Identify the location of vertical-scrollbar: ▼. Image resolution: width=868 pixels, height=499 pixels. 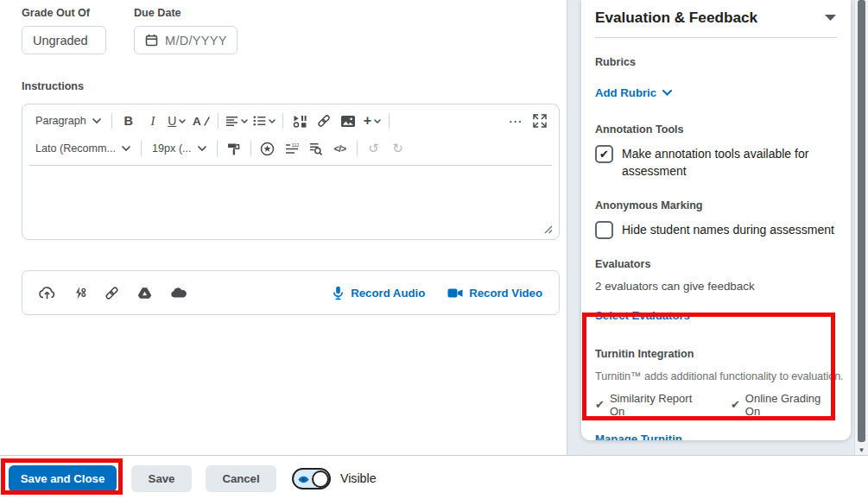
(861, 228).